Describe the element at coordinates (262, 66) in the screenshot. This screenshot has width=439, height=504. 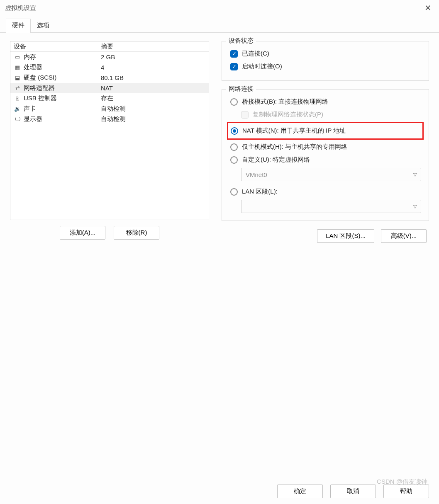
I see `connect-on-start-label: 启动时连接(O)` at that location.